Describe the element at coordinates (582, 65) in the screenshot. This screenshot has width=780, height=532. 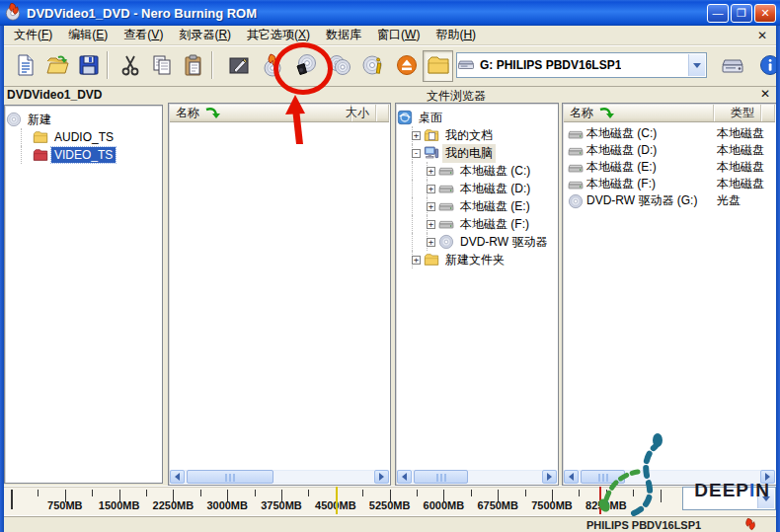
I see `recorder-select-combo: G: PHILIPS PBDV16LSP1` at that location.